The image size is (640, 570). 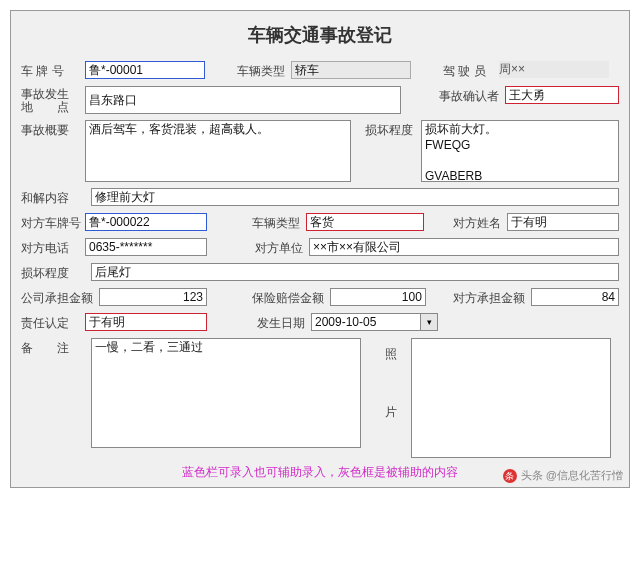 I want to click on label-remark: 备 注, so click(x=53, y=348).